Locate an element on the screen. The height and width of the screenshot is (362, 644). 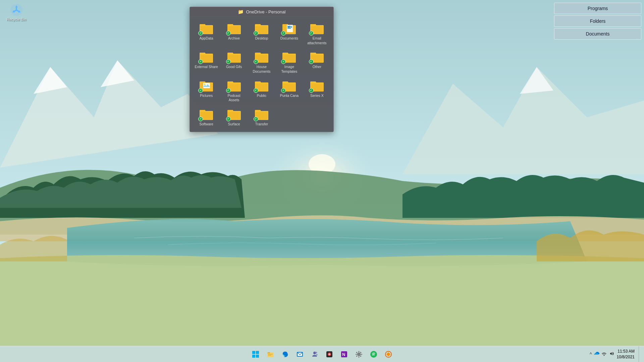
folder-item-surface: Surface is located at coordinates (234, 117).